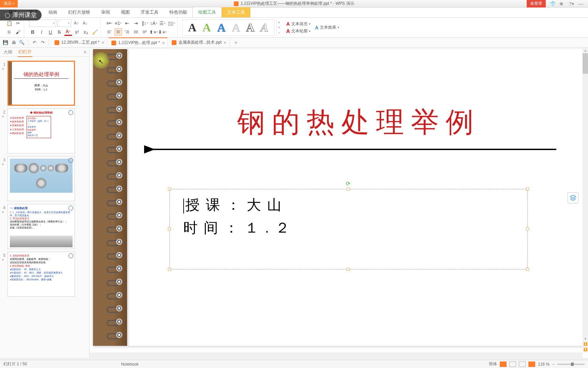 The height and width of the screenshot is (368, 588). Describe the element at coordinates (138, 42) in the screenshot. I see `doc-tab-2: 1.2日VIP热...处理.ppt * ×` at that location.